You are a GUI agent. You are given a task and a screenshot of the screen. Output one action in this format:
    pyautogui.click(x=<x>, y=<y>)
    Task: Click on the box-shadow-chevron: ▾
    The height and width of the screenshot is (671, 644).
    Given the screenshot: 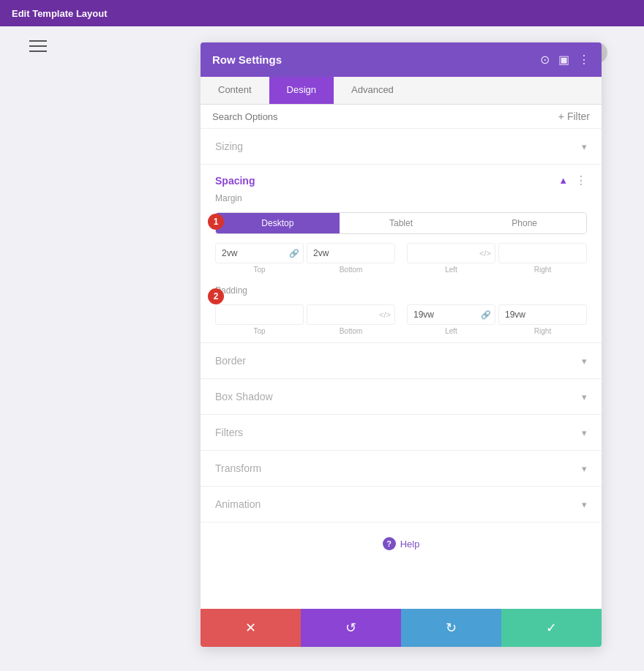 What is the action you would take?
    pyautogui.click(x=584, y=397)
    